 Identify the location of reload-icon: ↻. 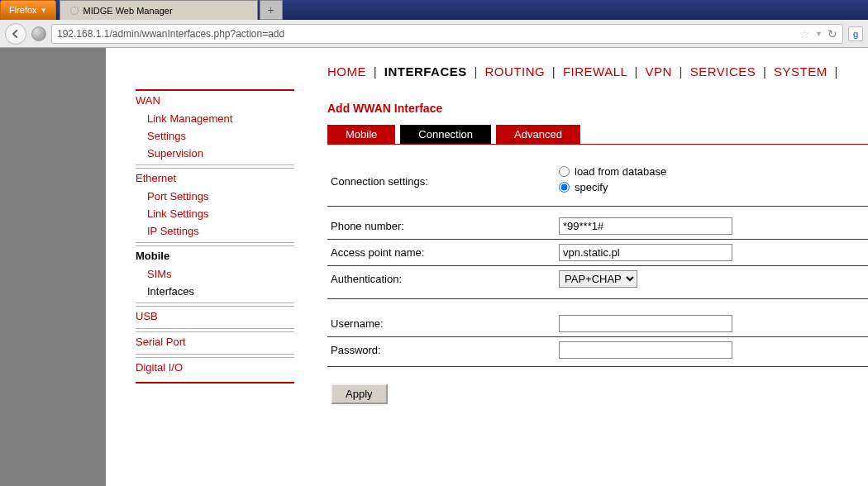
(832, 34).